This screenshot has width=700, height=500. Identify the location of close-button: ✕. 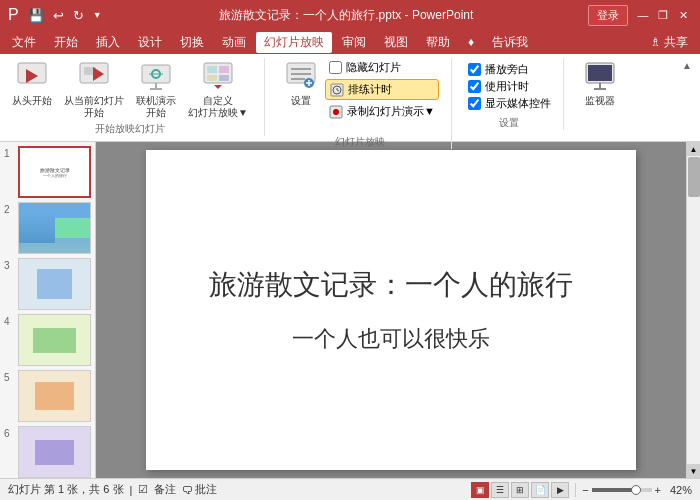
(683, 15).